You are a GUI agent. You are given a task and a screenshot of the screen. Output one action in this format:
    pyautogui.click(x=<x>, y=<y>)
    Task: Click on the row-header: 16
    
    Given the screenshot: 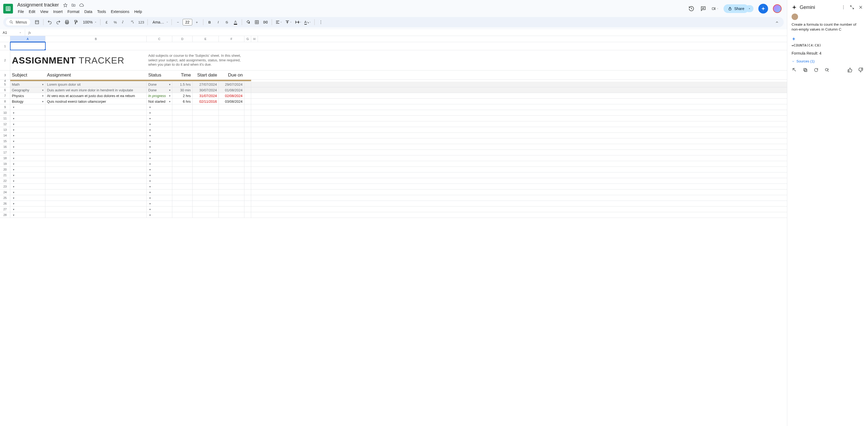 What is the action you would take?
    pyautogui.click(x=5, y=147)
    